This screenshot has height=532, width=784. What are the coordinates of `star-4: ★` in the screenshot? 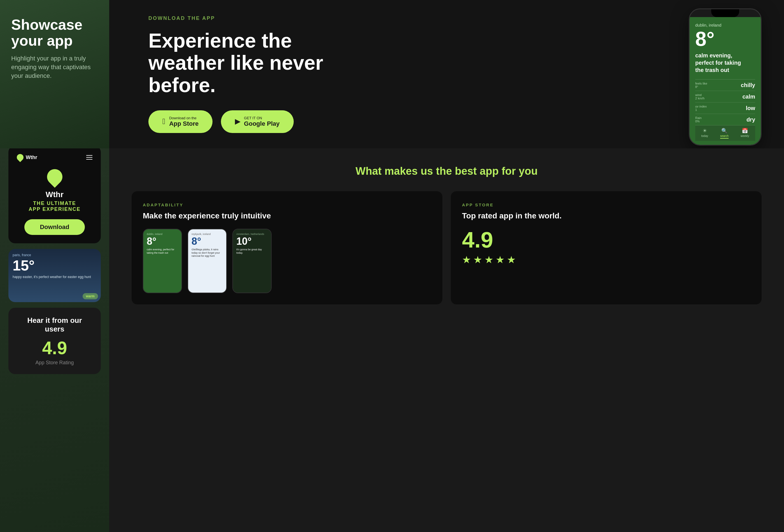 It's located at (500, 260).